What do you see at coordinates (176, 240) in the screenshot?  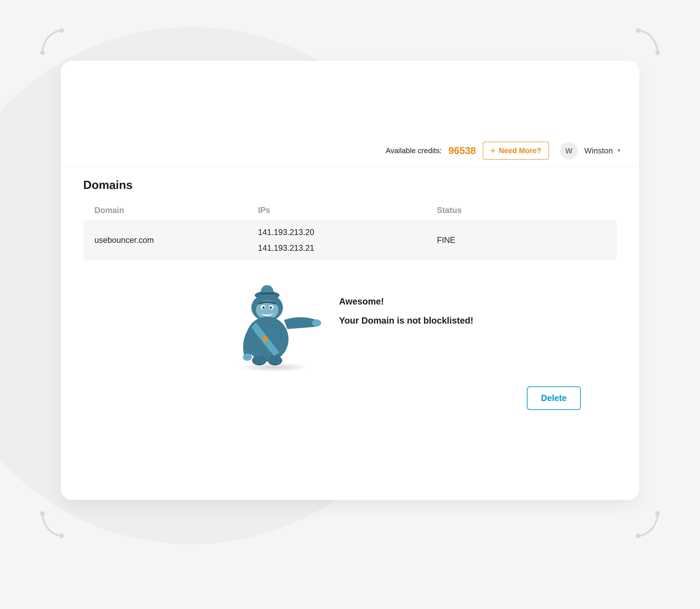 I see `cell-domain: usebouncer.com` at bounding box center [176, 240].